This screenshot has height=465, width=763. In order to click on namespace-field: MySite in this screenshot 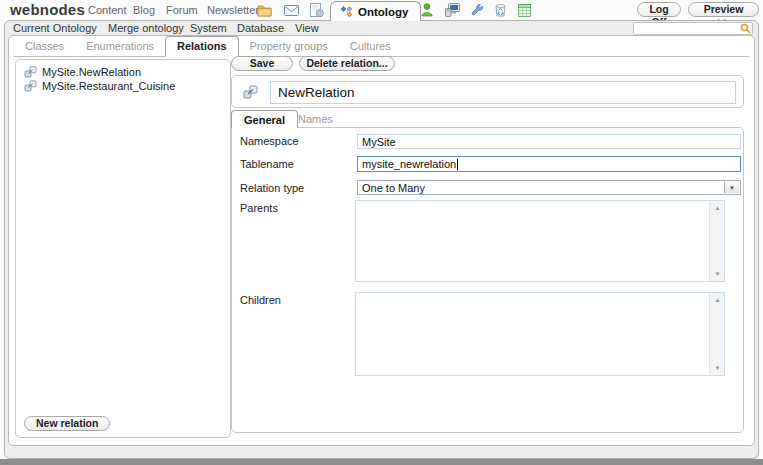, I will do `click(549, 142)`.